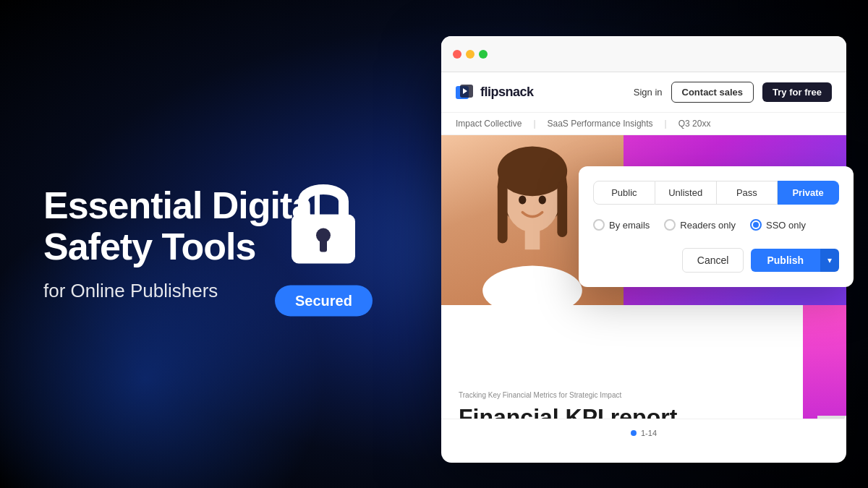 This screenshot has width=868, height=488. Describe the element at coordinates (648, 93) in the screenshot. I see `sign-in-link: Sign in` at that location.